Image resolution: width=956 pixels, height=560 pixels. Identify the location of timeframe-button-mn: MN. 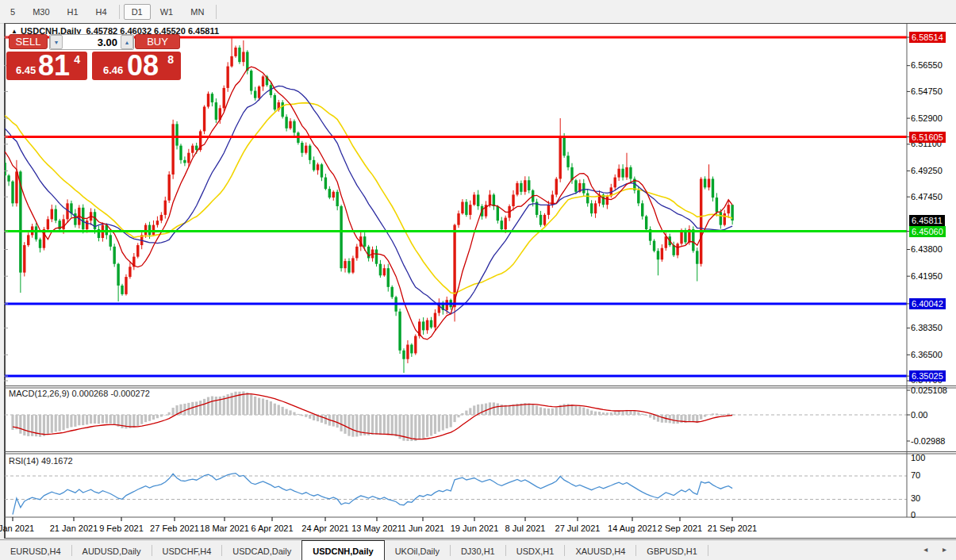
(197, 12).